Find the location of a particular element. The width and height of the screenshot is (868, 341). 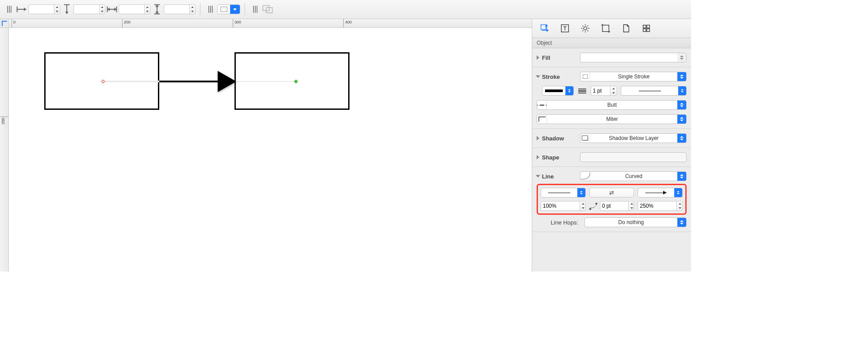

inspector-title: Object is located at coordinates (611, 43).